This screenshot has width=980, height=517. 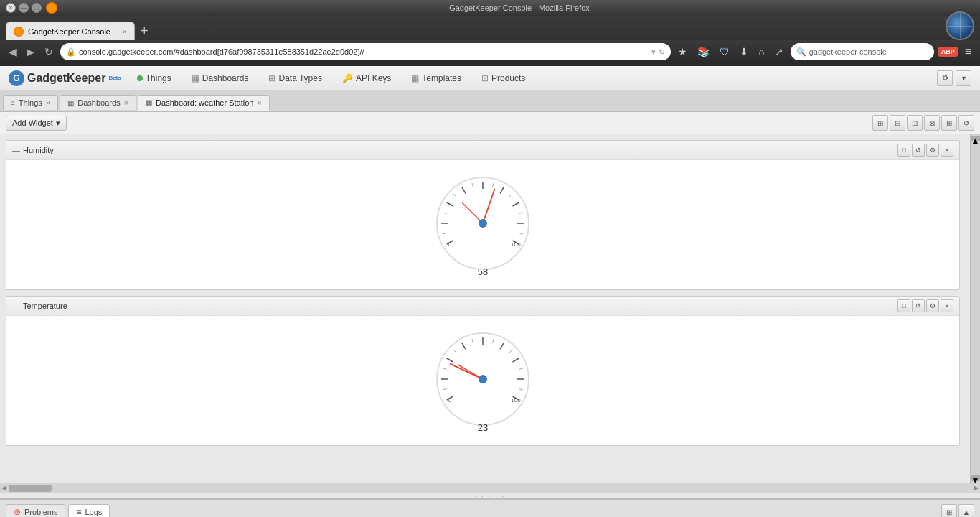 What do you see at coordinates (30, 488) in the screenshot?
I see `h-scrollbar-thumb` at bounding box center [30, 488].